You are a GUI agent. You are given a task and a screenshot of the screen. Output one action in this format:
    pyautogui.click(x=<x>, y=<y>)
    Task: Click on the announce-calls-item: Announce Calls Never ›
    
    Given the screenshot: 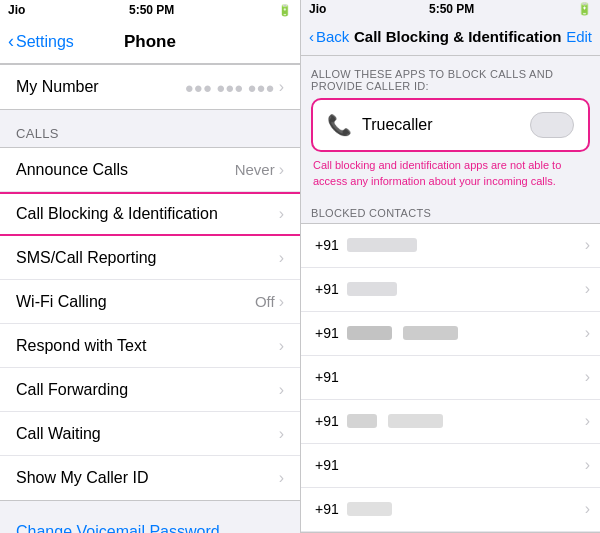 What is the action you would take?
    pyautogui.click(x=150, y=170)
    